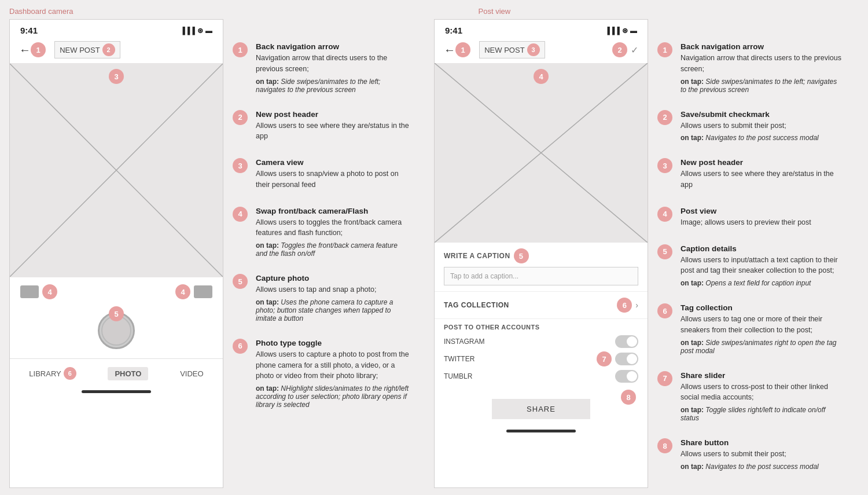 Image resolution: width=868 pixels, height=495 pixels. I want to click on annotation-tap: on tap: Navigates to the post success mo…, so click(750, 467).